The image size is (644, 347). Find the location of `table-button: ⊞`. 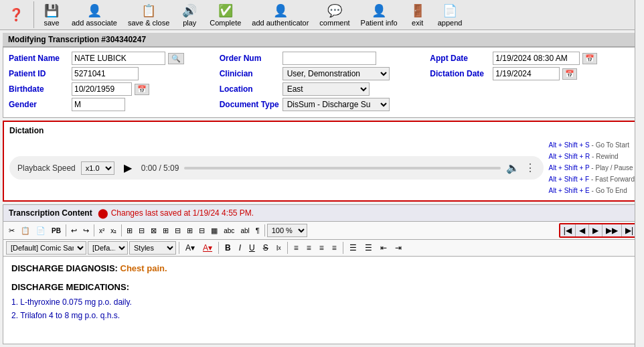

table-button: ⊞ is located at coordinates (130, 230).